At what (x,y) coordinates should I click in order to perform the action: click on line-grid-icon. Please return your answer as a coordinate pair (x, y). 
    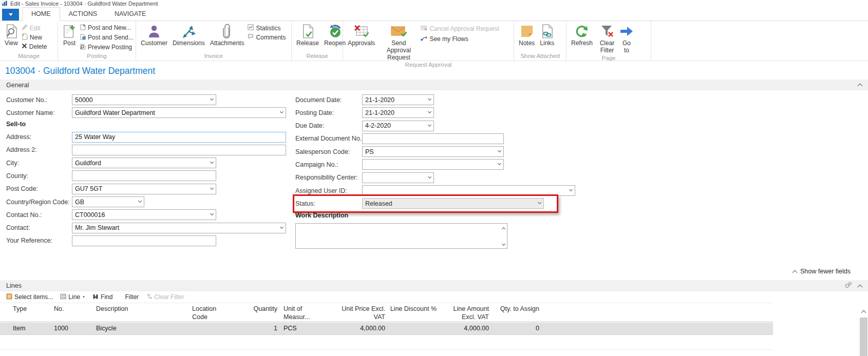
    Looking at the image, I should click on (63, 298).